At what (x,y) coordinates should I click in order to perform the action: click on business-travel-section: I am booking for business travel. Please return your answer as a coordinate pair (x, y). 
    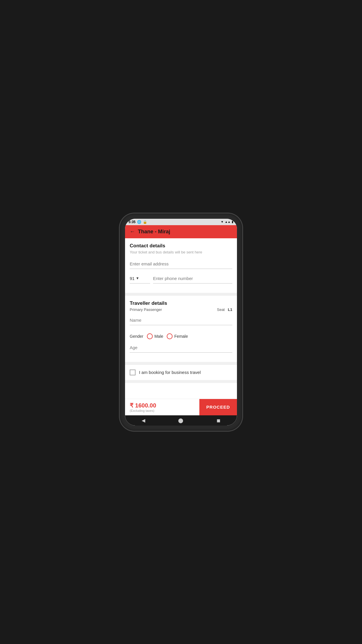
    Looking at the image, I should click on (181, 372).